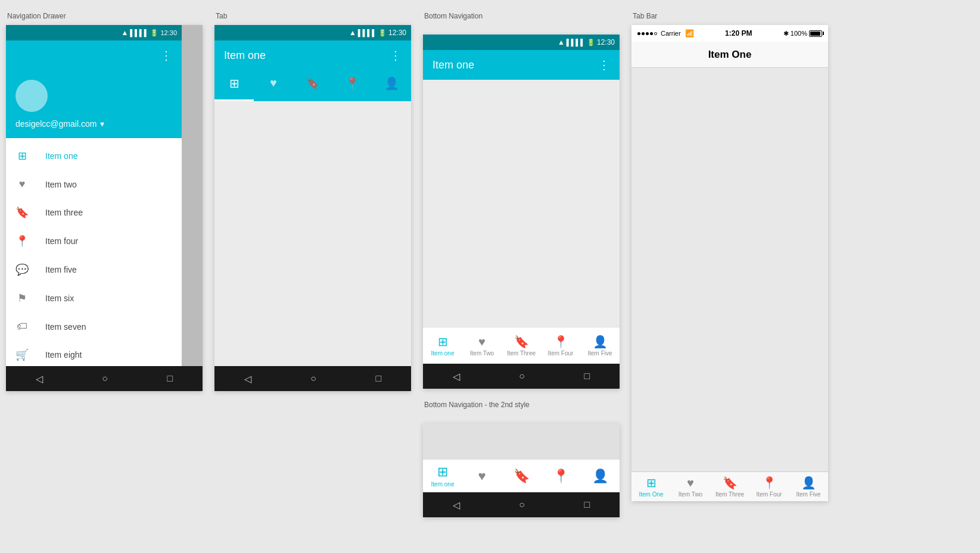 This screenshot has height=553, width=980. I want to click on flag-icon: ⚑, so click(22, 298).